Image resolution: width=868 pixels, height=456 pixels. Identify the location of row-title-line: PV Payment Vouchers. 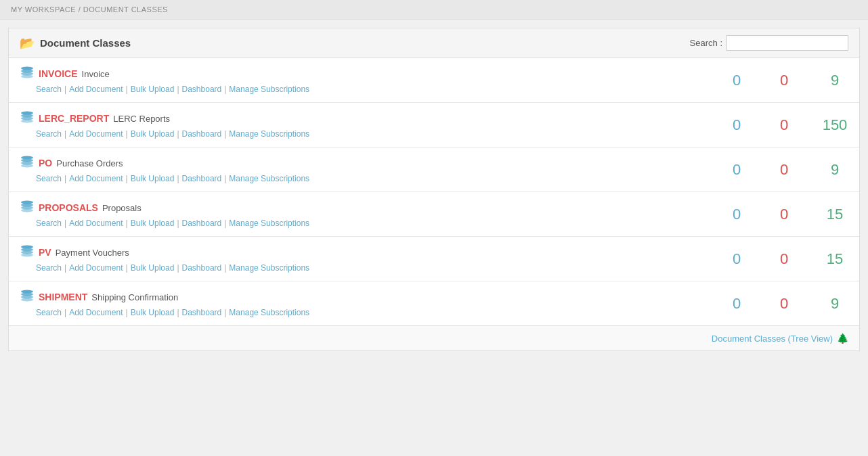
(366, 252).